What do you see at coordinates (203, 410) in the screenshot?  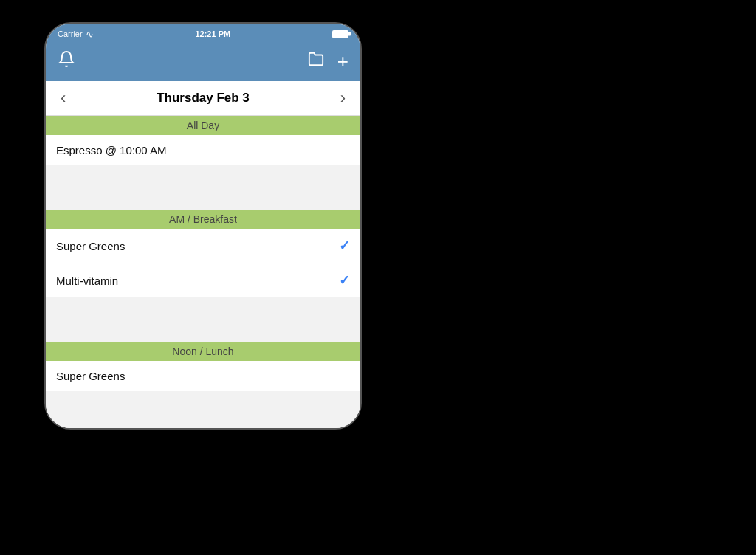 I see `bottom-space` at bounding box center [203, 410].